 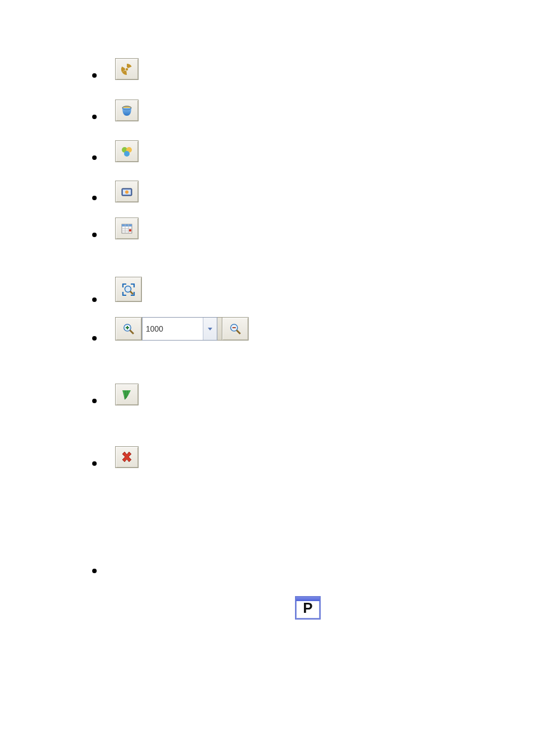 What do you see at coordinates (308, 608) in the screenshot?
I see `p-icon-box: P` at bounding box center [308, 608].